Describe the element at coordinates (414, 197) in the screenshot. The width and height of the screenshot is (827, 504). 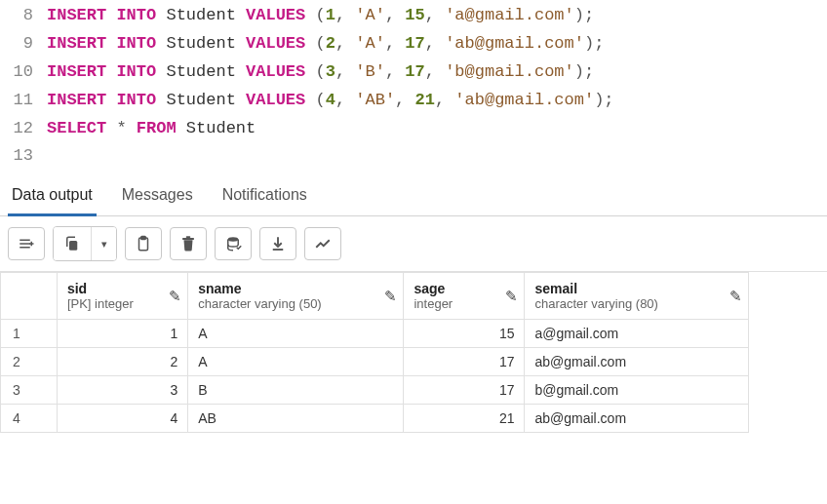
I see `result-tabs: Data outputMessagesNotifications` at that location.